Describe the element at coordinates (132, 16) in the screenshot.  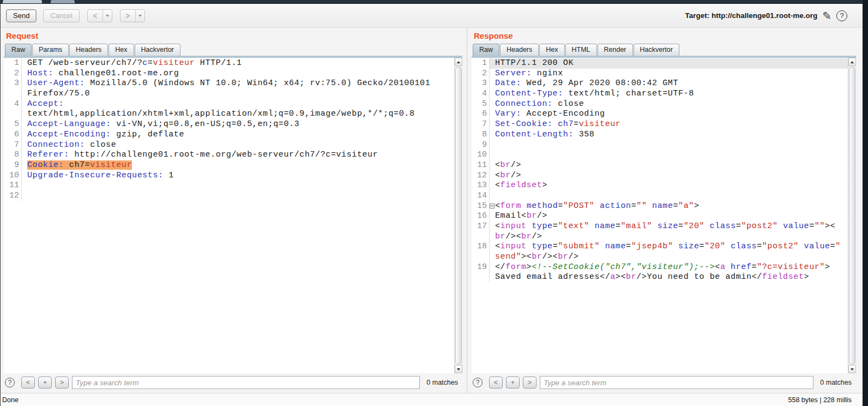
I see `history-forward-button: >` at that location.